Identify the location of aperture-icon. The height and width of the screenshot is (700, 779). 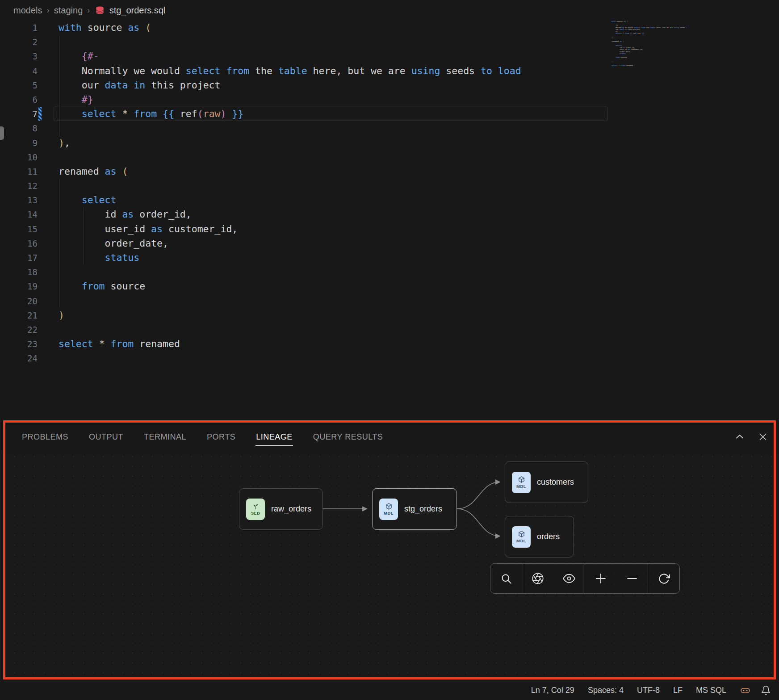
(538, 578).